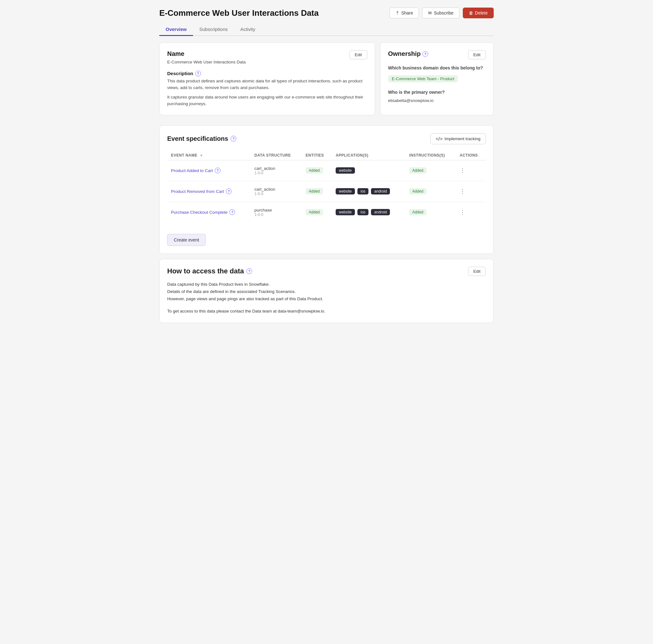  I want to click on ownership-edit-button: Edit, so click(477, 55).